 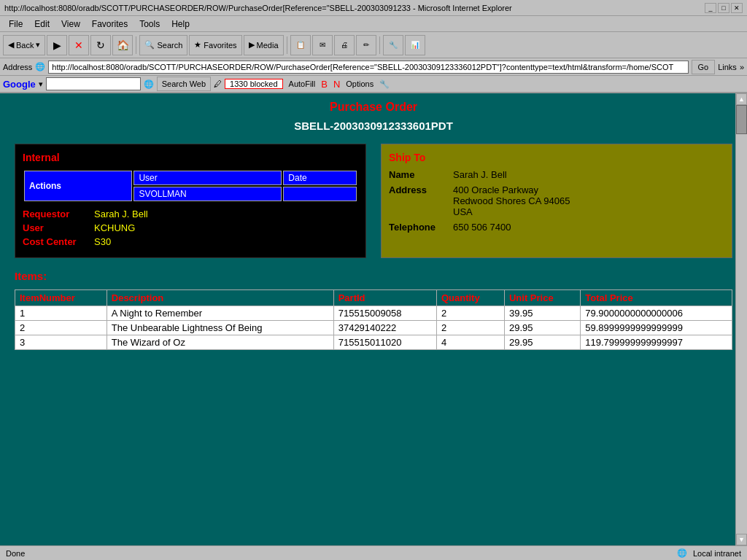 What do you see at coordinates (741, 319) in the screenshot?
I see `scrollbar: ▲ ▼` at bounding box center [741, 319].